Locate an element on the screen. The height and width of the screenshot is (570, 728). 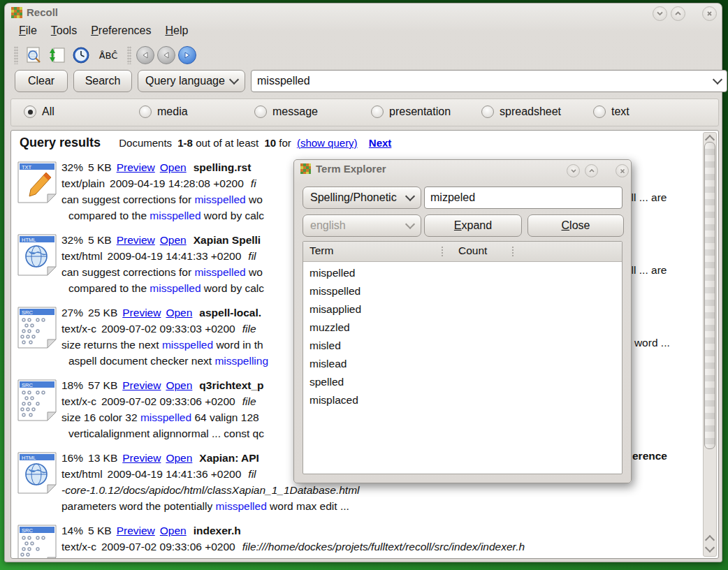
result-title: spelling.rst is located at coordinates (222, 168).